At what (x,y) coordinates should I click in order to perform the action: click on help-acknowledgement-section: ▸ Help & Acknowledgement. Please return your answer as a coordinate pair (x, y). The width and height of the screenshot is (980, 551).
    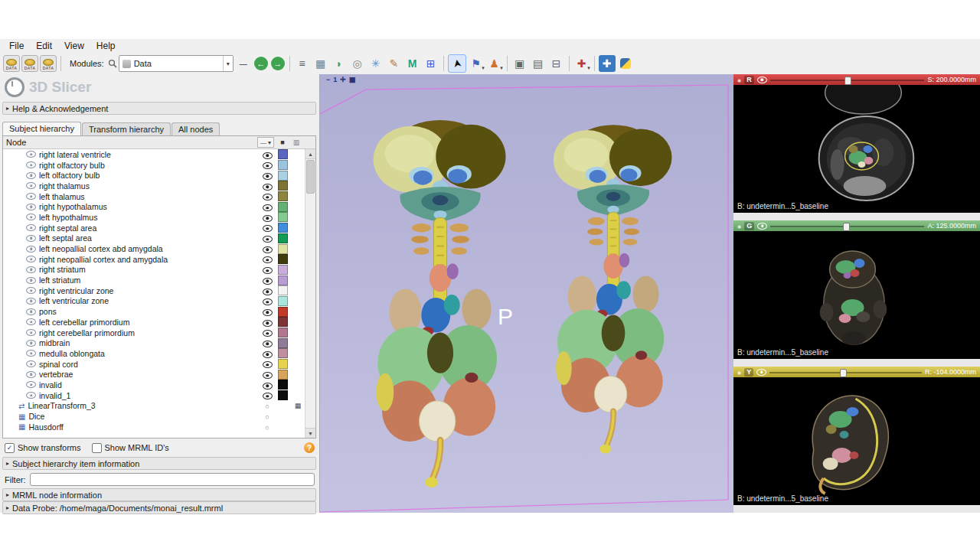
    Looking at the image, I should click on (159, 109).